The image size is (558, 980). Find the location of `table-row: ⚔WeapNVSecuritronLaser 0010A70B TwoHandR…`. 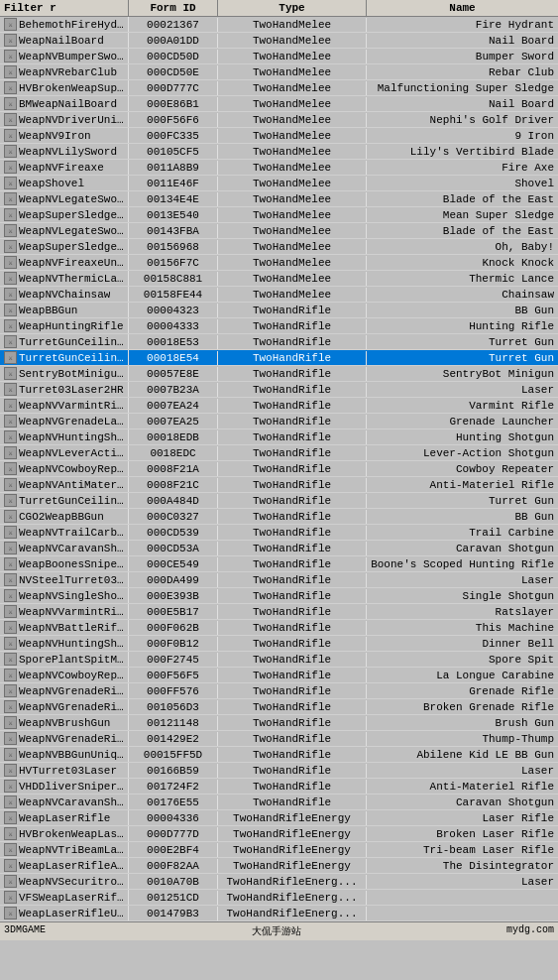

table-row: ⚔WeapNVSecuritronLaser 0010A70B TwoHandR… is located at coordinates (279, 882).